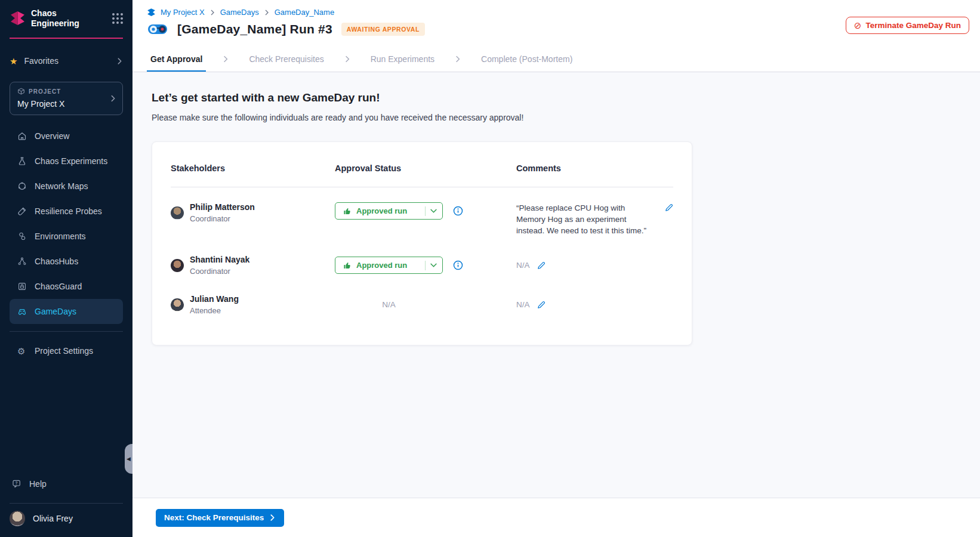 This screenshot has height=537, width=980. Describe the element at coordinates (177, 59) in the screenshot. I see `tab-get-approval: Get Approval` at that location.